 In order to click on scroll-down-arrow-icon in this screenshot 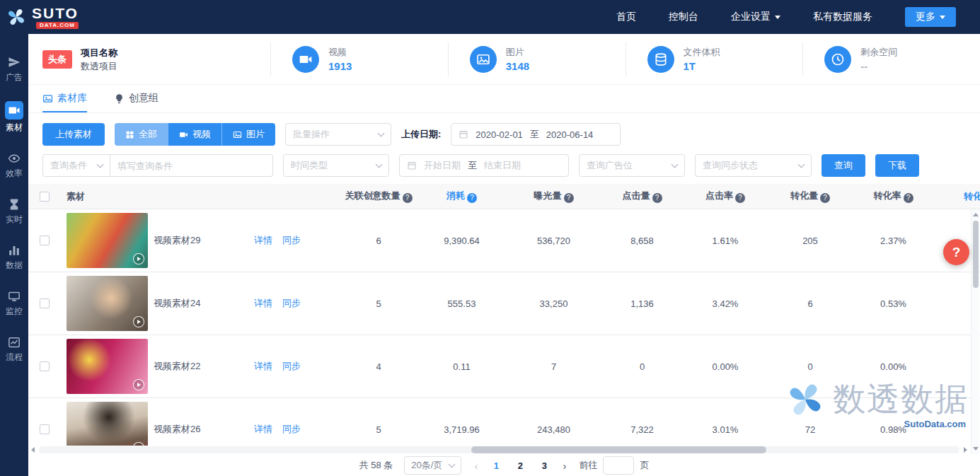, I will do `click(976, 448)`.